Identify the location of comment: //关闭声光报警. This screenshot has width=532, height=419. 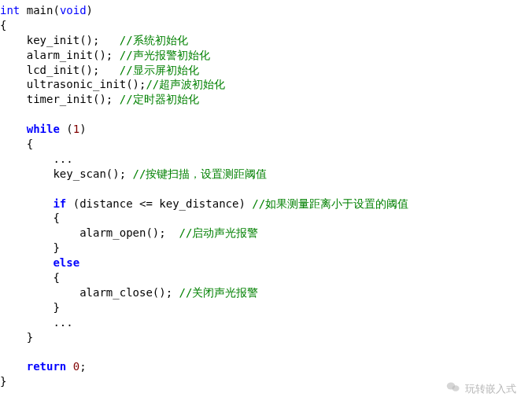
(219, 292).